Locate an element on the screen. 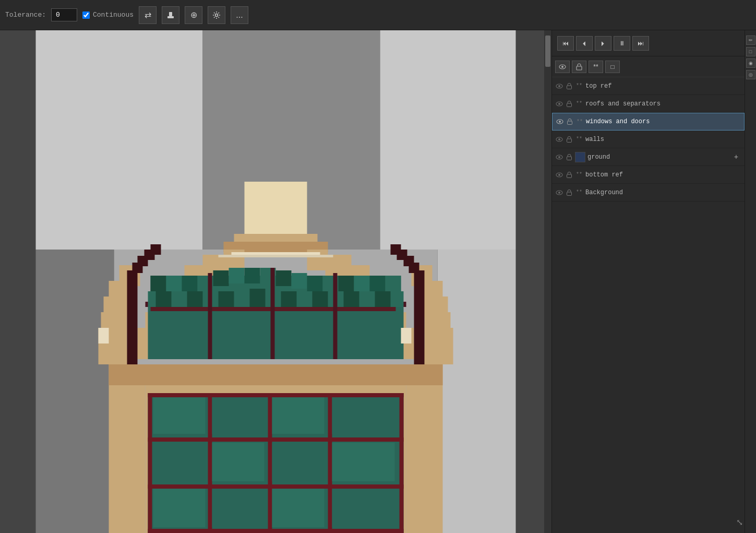 Image resolution: width=756 pixels, height=533 pixels. layer-add-btn: + is located at coordinates (736, 157).